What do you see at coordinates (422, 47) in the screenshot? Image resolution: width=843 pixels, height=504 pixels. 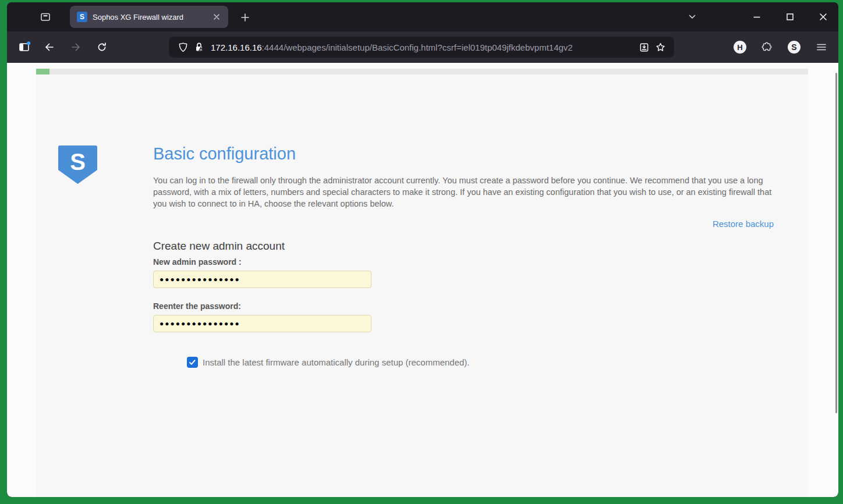 I see `url-bar: 172.16.16.16:4444/webpages/initialsetup/…` at bounding box center [422, 47].